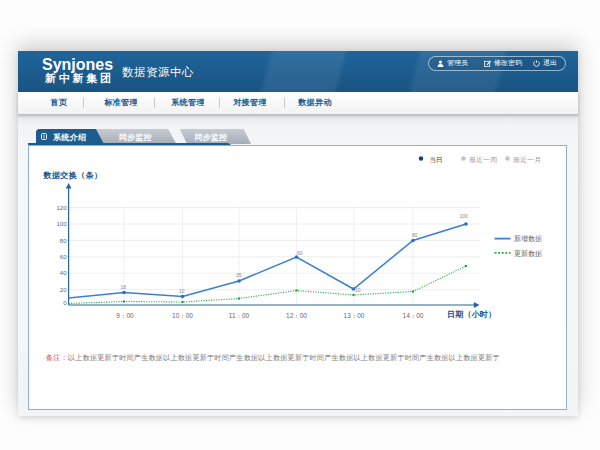 The image size is (600, 450). Describe the element at coordinates (239, 275) in the screenshot. I see `svg-text: 35` at that location.